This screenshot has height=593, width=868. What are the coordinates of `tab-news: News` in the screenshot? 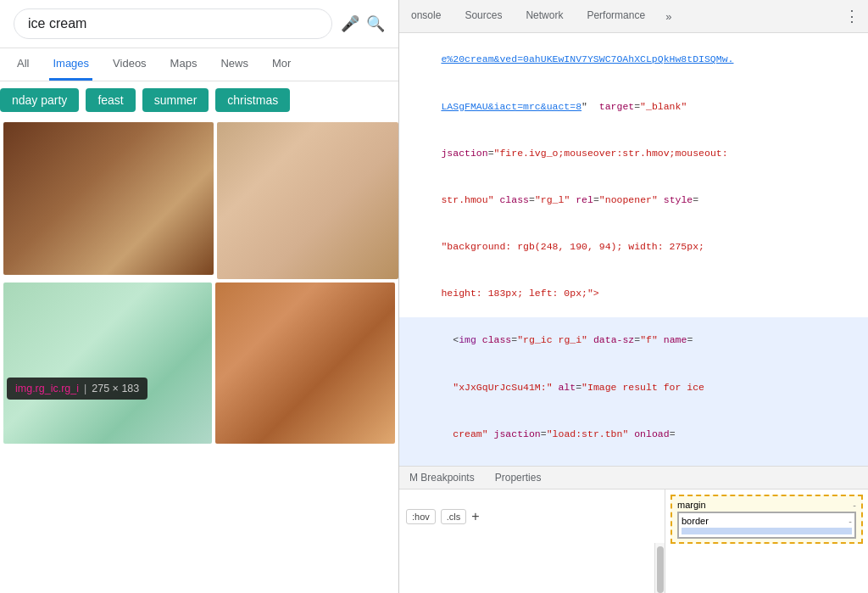 It's located at (234, 64).